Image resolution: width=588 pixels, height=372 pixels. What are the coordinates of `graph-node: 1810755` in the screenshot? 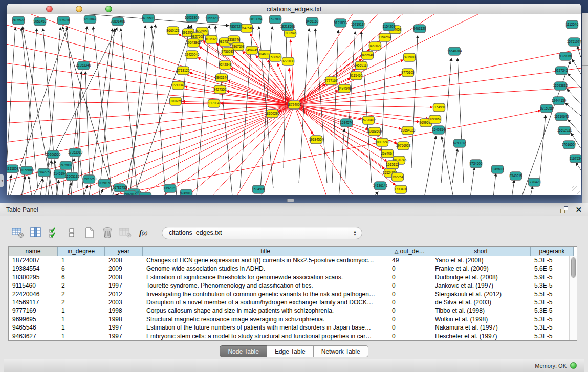 It's located at (176, 101).